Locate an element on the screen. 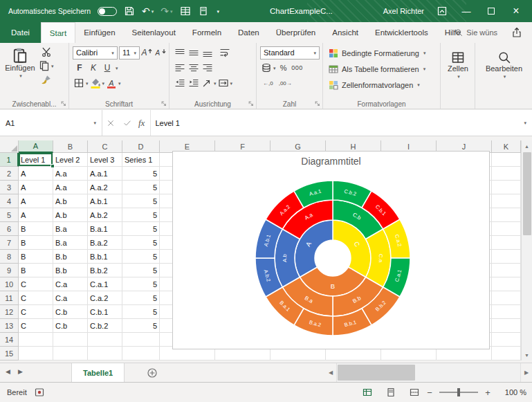 The image size is (532, 402). cell-K6 is located at coordinates (506, 229).